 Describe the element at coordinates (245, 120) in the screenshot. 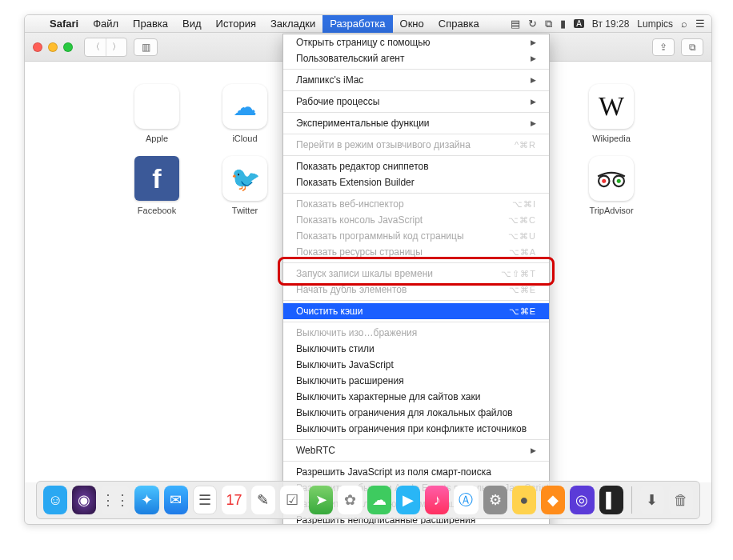

I see `favorite-cloud: ☁iCloud` at that location.